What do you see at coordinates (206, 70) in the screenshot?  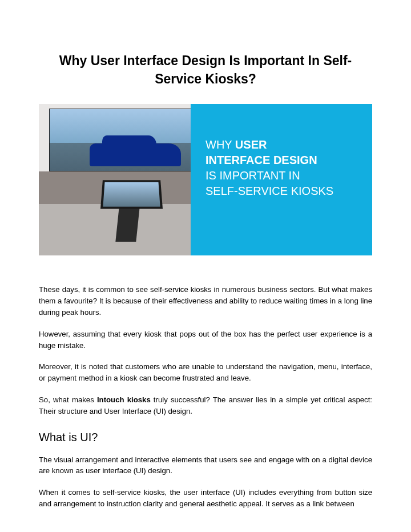 I see `page-title: Why User Interface Design Is Important I…` at bounding box center [206, 70].